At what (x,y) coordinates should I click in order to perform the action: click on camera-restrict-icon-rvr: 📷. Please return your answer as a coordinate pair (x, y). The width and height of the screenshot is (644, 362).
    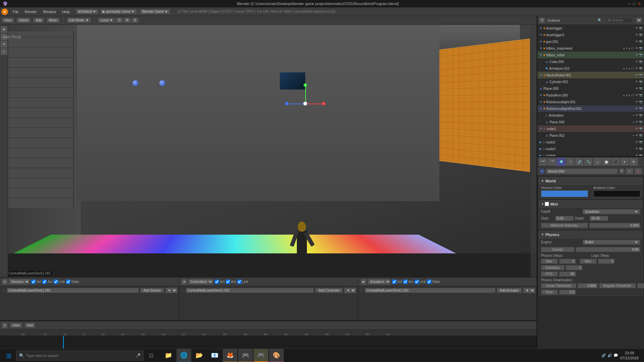
    Looking at the image, I should click on (641, 109).